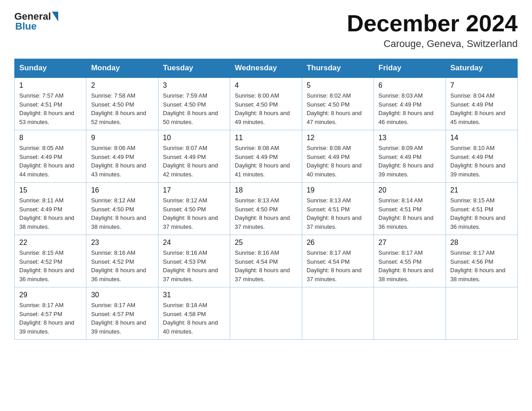 This screenshot has width=532, height=411. Describe the element at coordinates (478, 266) in the screenshot. I see `day-info: Sunrise: 8:17 AMSunset: 4:56 PMDaylight:…` at that location.